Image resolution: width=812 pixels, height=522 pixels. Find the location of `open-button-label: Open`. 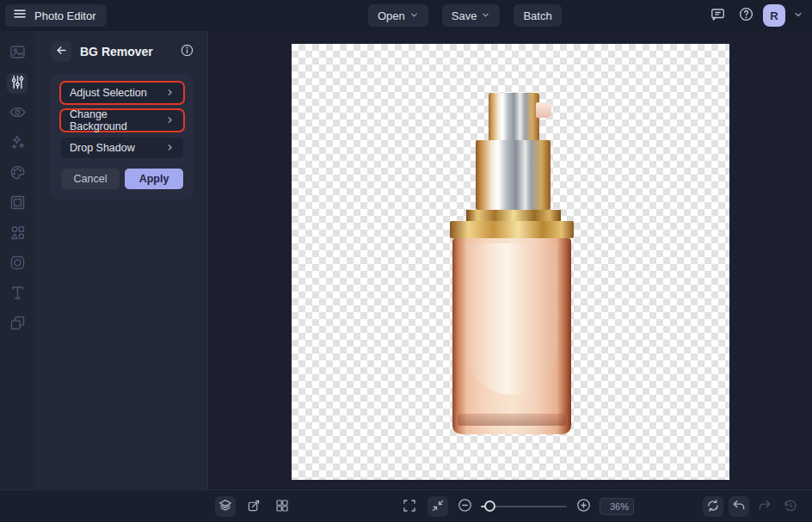

open-button-label: Open is located at coordinates (391, 15).